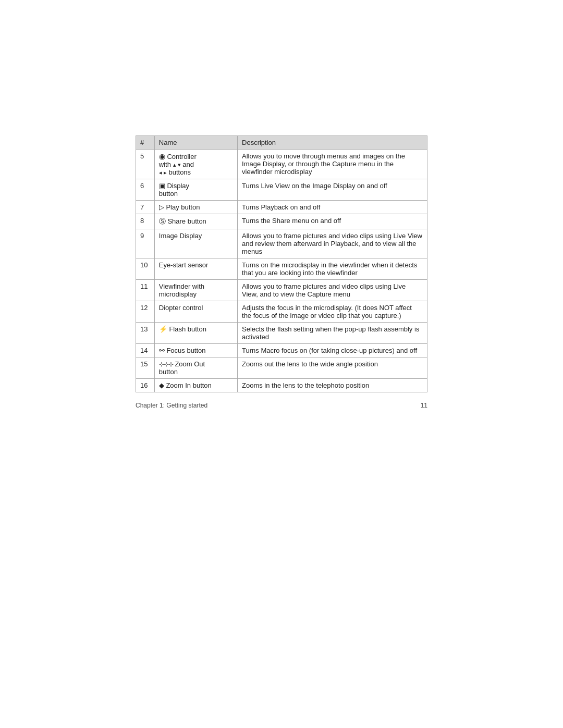 This screenshot has height=728, width=563. What do you see at coordinates (145, 368) in the screenshot?
I see `cell-num: 15` at bounding box center [145, 368].